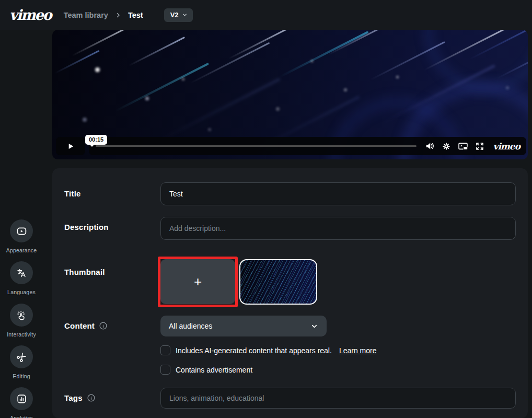  What do you see at coordinates (307, 146) in the screenshot?
I see `player-control-bar: vimeo` at bounding box center [307, 146].